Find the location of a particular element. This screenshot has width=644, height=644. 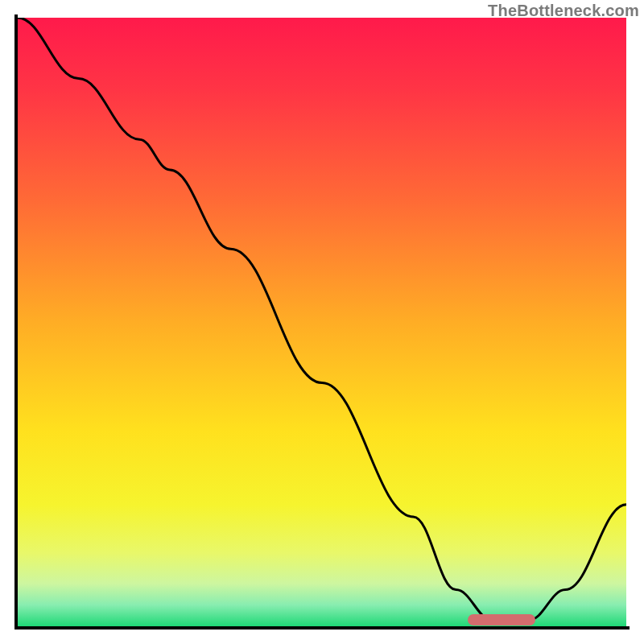

x-axis is located at coordinates (322, 628).